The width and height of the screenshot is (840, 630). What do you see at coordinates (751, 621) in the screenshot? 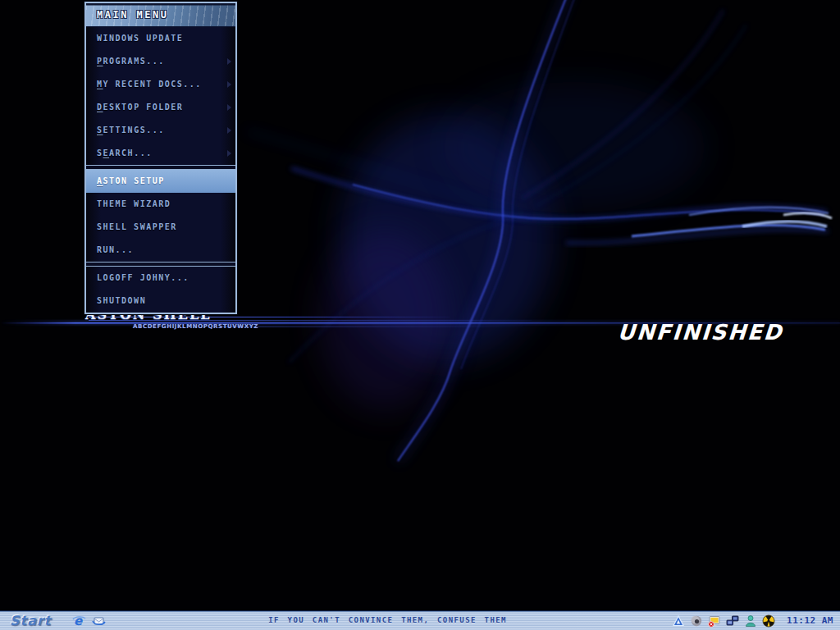
I see `messenger-person-icon` at bounding box center [751, 621].